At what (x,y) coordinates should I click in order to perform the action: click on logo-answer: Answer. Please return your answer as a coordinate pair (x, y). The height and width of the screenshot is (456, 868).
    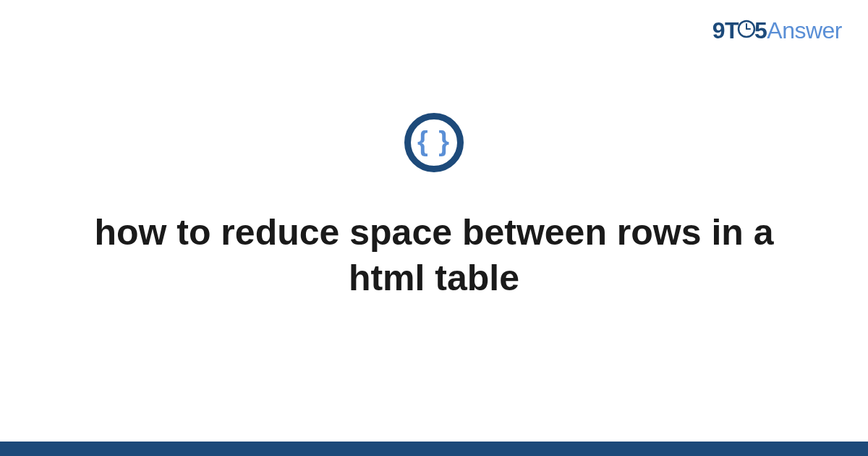
    Looking at the image, I should click on (804, 30).